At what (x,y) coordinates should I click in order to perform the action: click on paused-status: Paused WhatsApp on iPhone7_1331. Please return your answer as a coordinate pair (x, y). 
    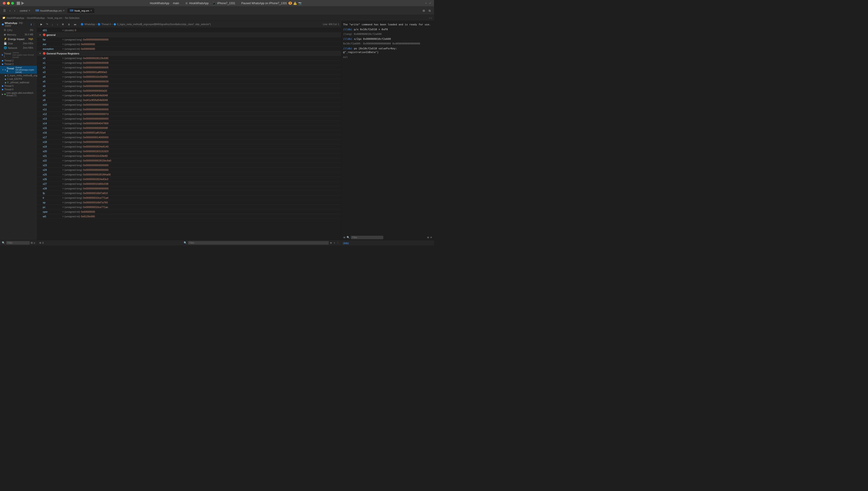
    Looking at the image, I should click on (264, 3).